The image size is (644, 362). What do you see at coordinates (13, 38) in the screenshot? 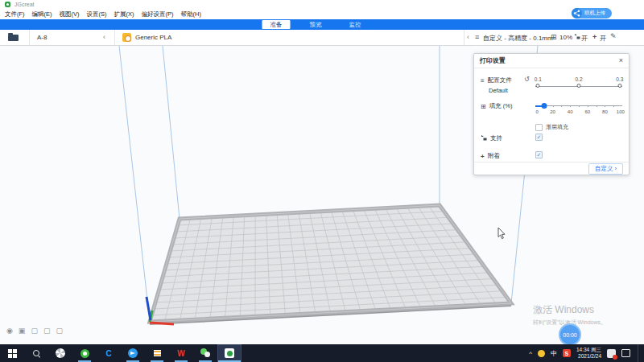
I see `folder-icon` at bounding box center [13, 38].